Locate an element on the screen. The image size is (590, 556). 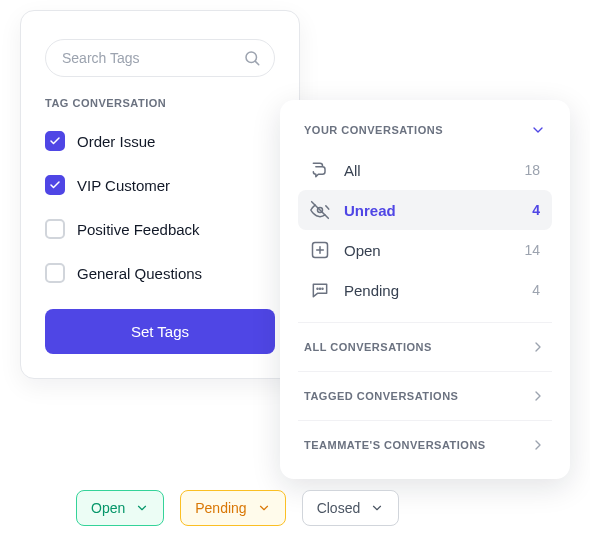
search-icon is located at coordinates (252, 58).